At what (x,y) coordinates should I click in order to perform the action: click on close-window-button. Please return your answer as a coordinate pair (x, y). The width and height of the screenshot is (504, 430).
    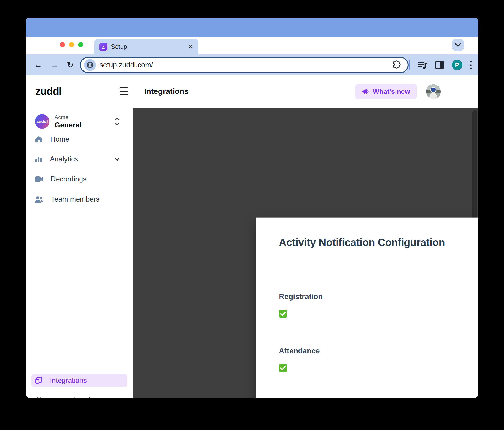
    Looking at the image, I should click on (62, 45).